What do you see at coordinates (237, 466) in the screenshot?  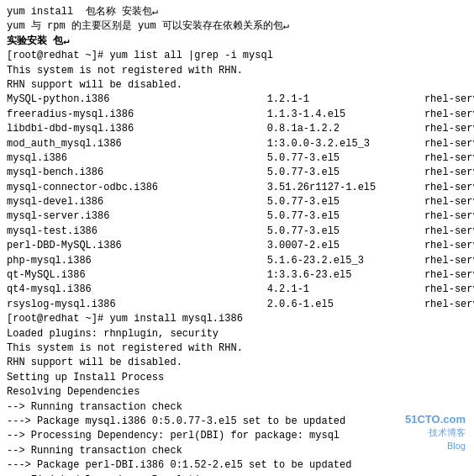 I see `terminal-line-33: ---> Package perl-DBI.i386 0:1.52-2.el5 …` at bounding box center [237, 466].